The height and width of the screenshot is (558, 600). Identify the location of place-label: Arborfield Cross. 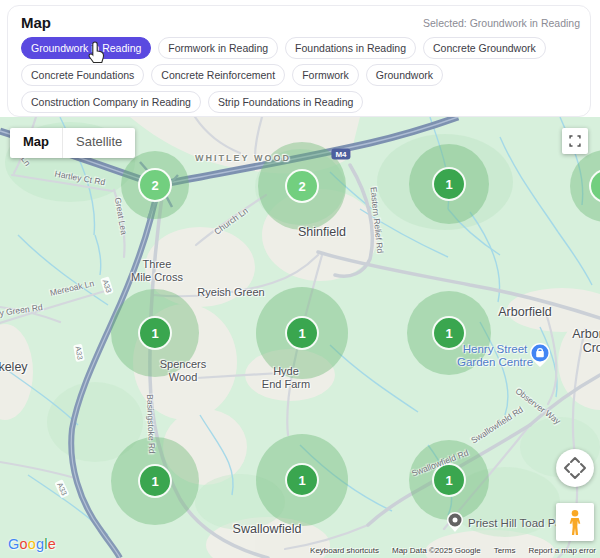
(586, 341).